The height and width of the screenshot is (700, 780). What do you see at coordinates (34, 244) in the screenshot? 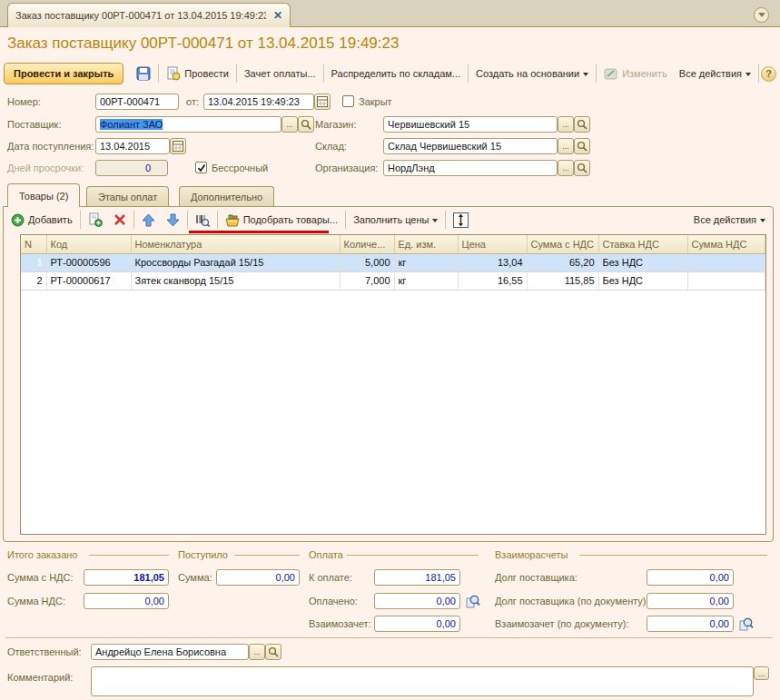
I see `col-n: N` at bounding box center [34, 244].